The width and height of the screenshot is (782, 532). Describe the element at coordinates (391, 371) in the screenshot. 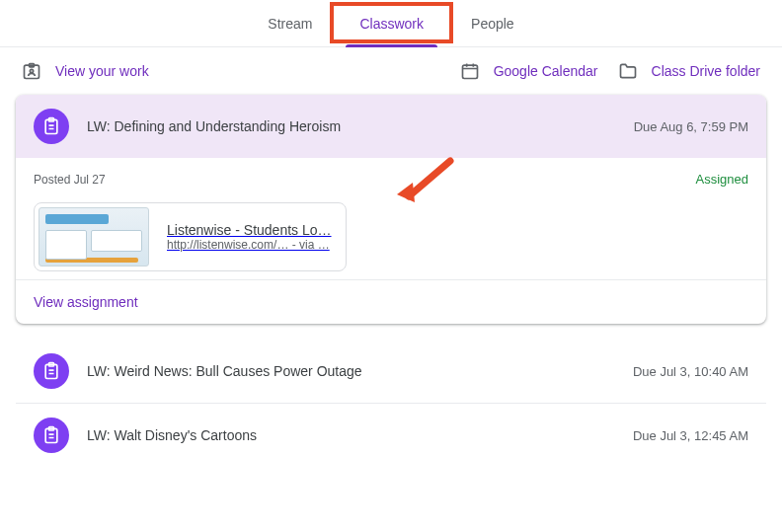

I see `assignment-row: LW: Weird News: Bull Causes Power Outage…` at that location.